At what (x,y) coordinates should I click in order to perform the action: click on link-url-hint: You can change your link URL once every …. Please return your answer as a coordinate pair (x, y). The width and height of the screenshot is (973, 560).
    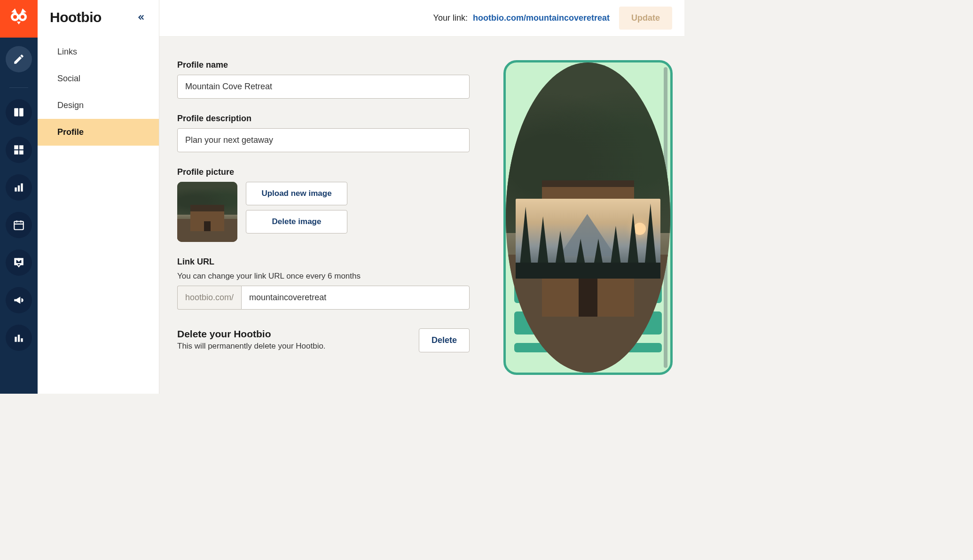
    Looking at the image, I should click on (323, 276).